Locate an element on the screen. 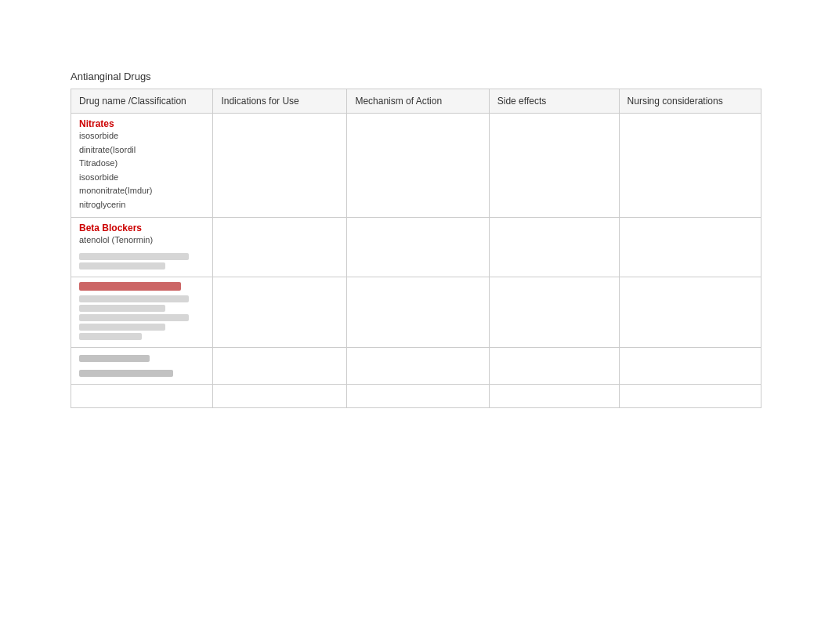 The height and width of the screenshot is (644, 832). blurred-category-label is located at coordinates (130, 287).